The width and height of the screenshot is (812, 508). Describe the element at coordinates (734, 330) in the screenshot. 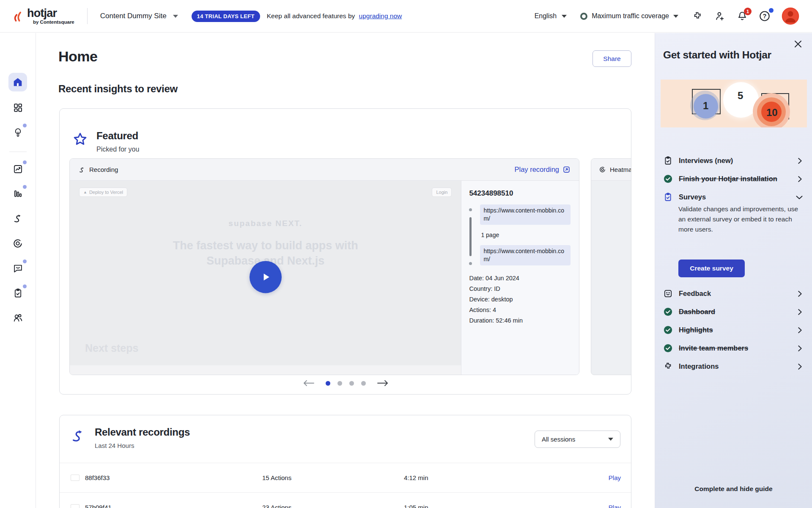

I see `guide-item-highlights: Highlights` at that location.